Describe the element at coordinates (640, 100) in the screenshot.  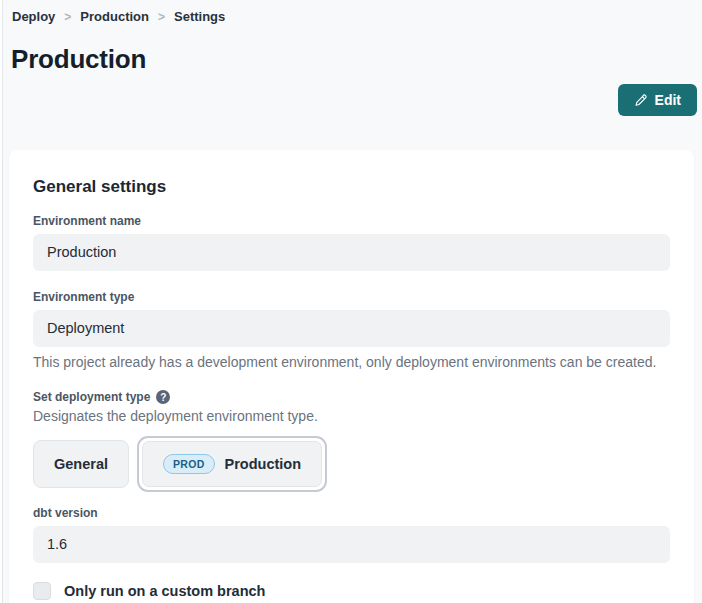
I see `pencil-icon` at that location.